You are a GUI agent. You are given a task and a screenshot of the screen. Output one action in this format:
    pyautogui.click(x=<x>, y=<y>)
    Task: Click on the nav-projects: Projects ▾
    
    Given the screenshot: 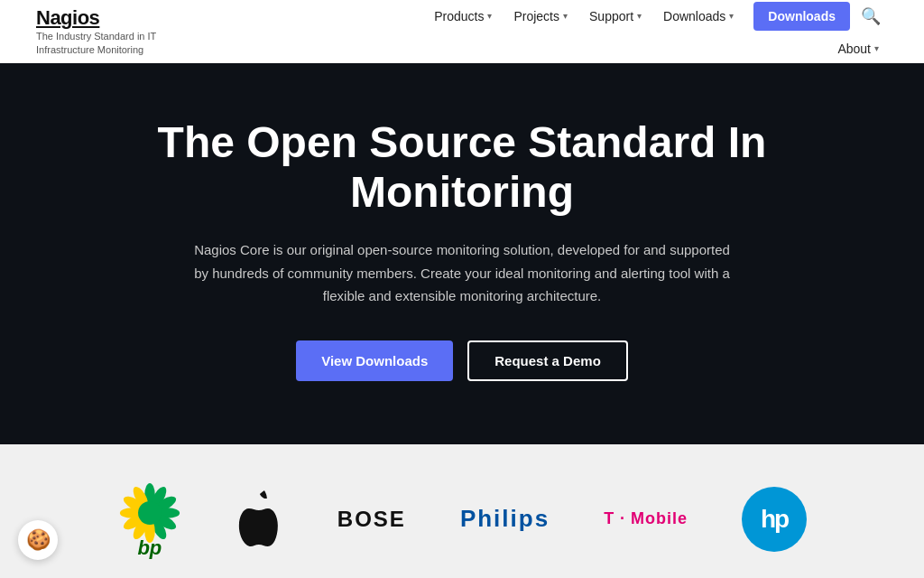 What is the action you would take?
    pyautogui.click(x=541, y=16)
    